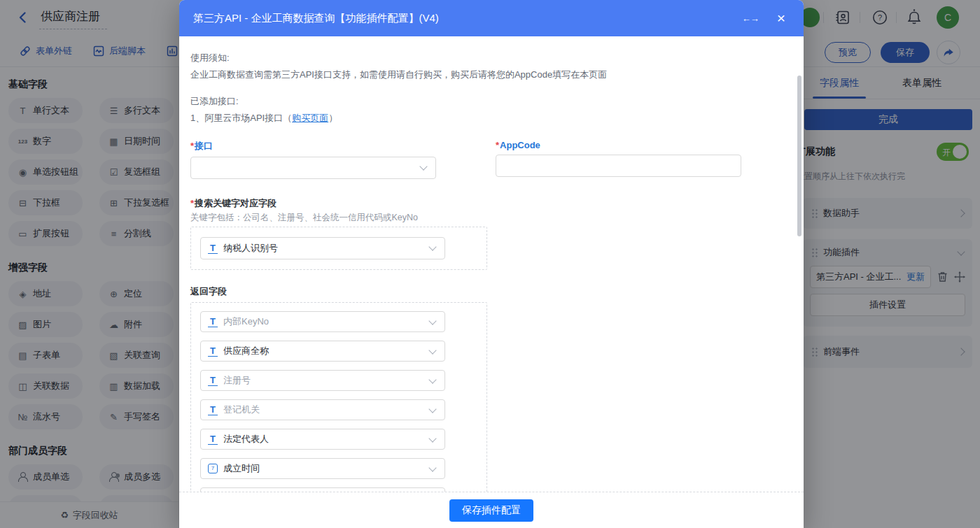 This screenshot has height=528, width=980. I want to click on return-field-select: T登记机关, so click(323, 410).